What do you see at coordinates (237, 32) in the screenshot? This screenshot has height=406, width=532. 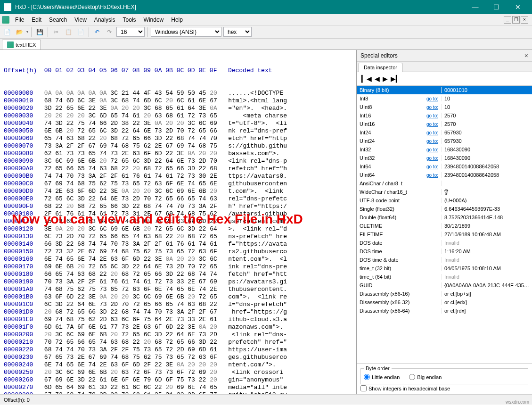 I see `mode-select: hex` at bounding box center [237, 32].